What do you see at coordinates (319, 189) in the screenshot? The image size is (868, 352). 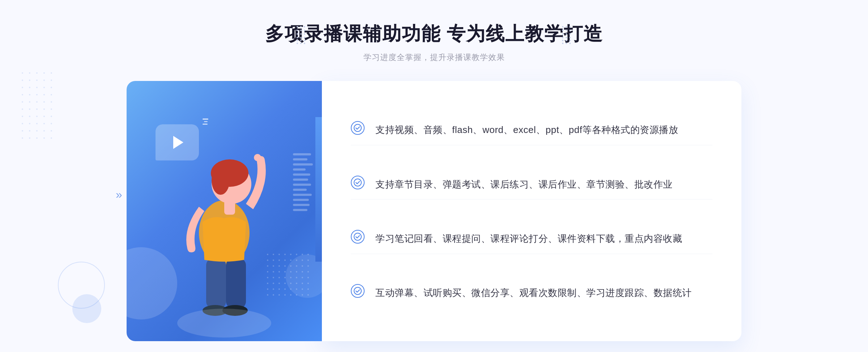 I see `accent-bar` at bounding box center [319, 189].